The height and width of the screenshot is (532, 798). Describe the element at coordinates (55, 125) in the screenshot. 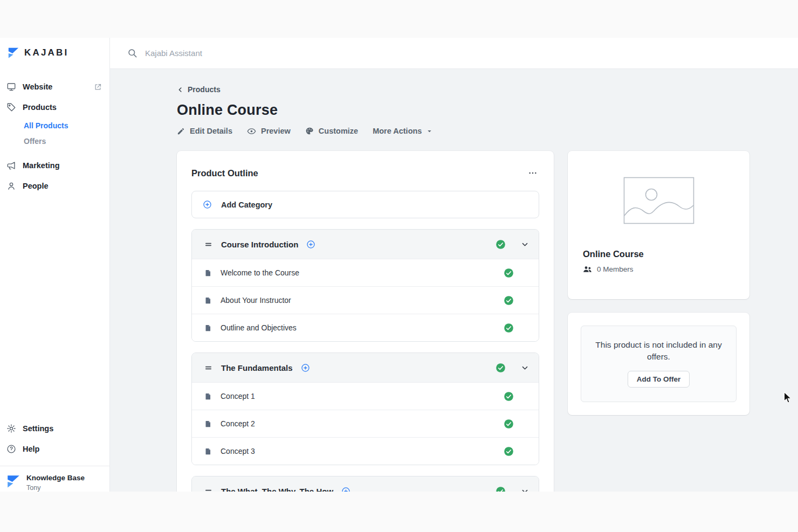

I see `sidebar-item-all-products: All Products` at that location.